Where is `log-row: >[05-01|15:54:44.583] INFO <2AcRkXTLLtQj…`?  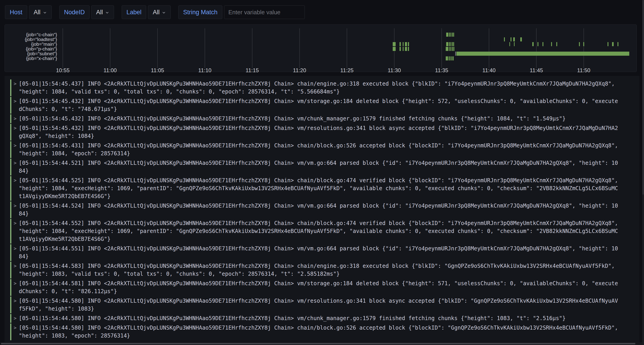 log-row: >[05-01|15:54:44.583] INFO <2AcRkXTLLtQj… is located at coordinates (325, 270).